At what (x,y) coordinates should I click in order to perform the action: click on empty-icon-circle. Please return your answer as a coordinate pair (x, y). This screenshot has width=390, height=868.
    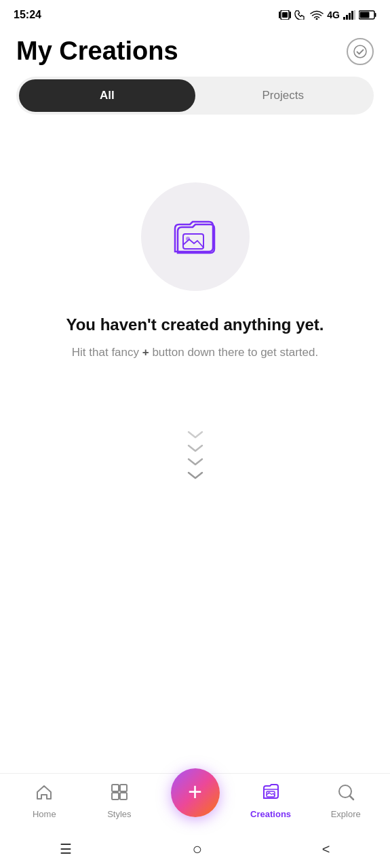
    Looking at the image, I should click on (195, 237).